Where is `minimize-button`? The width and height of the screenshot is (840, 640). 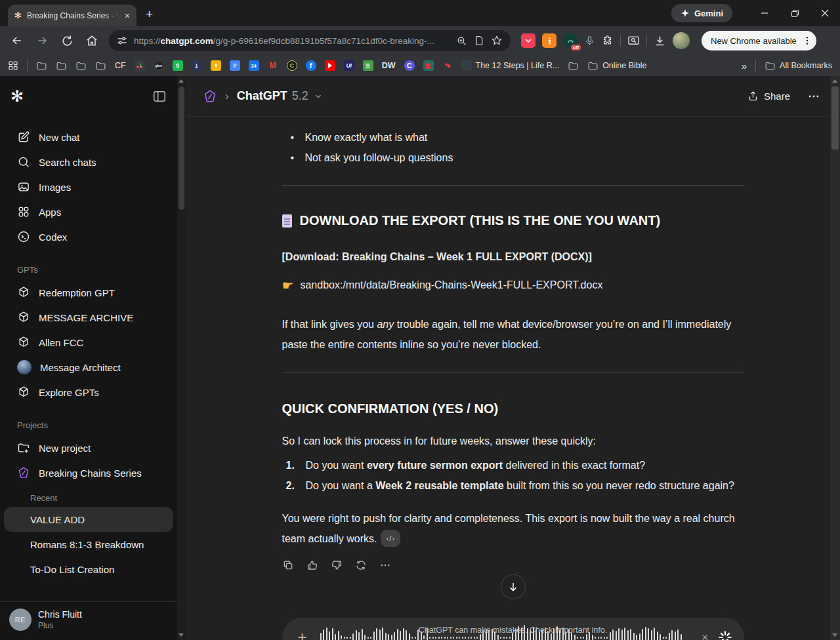
minimize-button is located at coordinates (765, 13).